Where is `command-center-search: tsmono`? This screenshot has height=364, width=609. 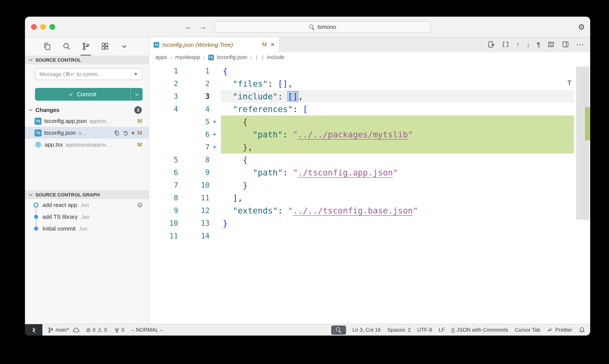
command-center-search: tsmono is located at coordinates (323, 27).